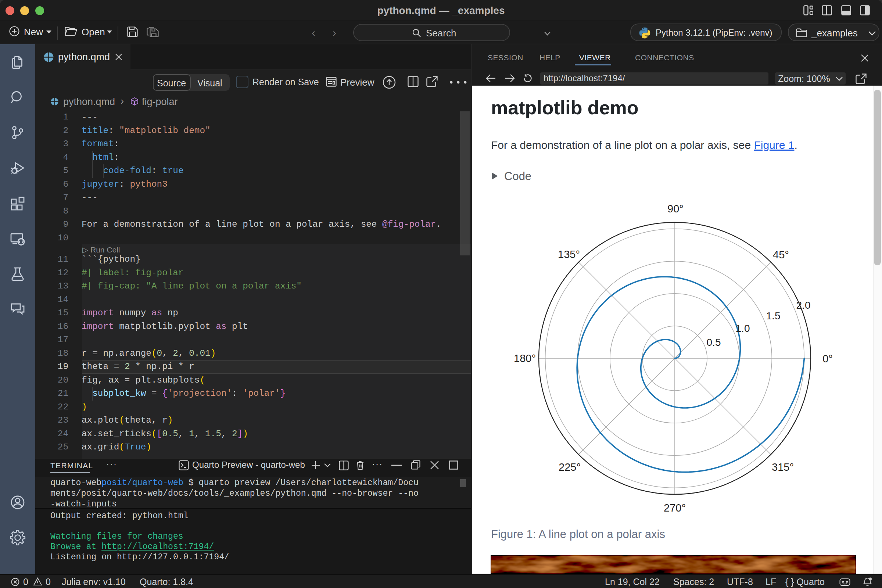 This screenshot has height=588, width=882. Describe the element at coordinates (676, 208) in the screenshot. I see `svg-text: 90°` at that location.